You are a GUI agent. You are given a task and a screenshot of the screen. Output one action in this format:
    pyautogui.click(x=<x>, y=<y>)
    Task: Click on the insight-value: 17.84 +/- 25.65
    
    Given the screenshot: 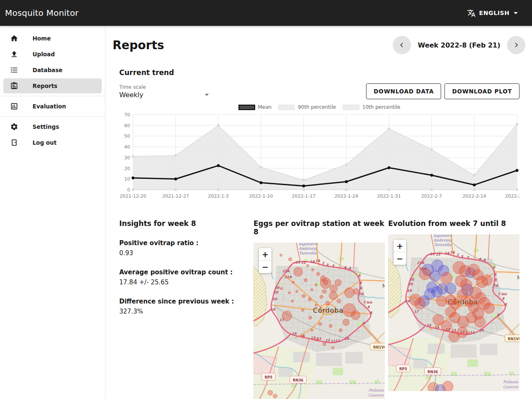 What is the action you would take?
    pyautogui.click(x=185, y=282)
    